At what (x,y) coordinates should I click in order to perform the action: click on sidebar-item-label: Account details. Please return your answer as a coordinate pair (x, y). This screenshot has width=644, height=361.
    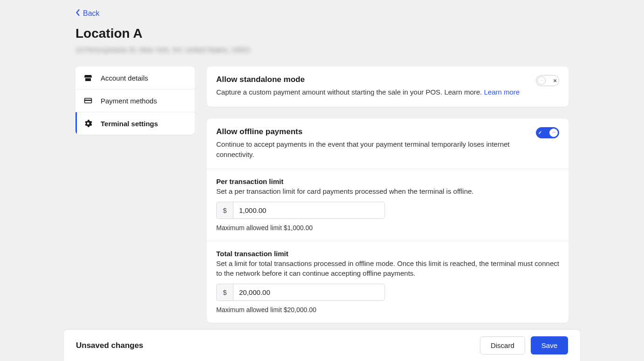
    Looking at the image, I should click on (124, 78).